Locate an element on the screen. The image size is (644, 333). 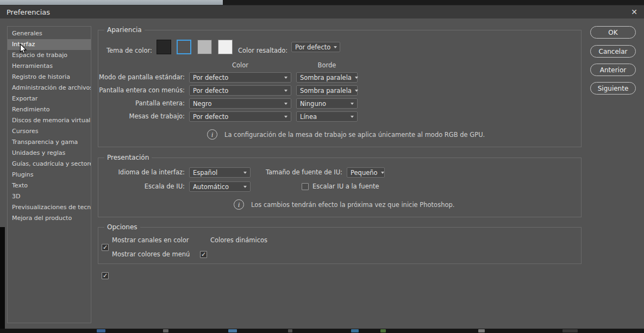
anterior-button: Anterior is located at coordinates (613, 70).